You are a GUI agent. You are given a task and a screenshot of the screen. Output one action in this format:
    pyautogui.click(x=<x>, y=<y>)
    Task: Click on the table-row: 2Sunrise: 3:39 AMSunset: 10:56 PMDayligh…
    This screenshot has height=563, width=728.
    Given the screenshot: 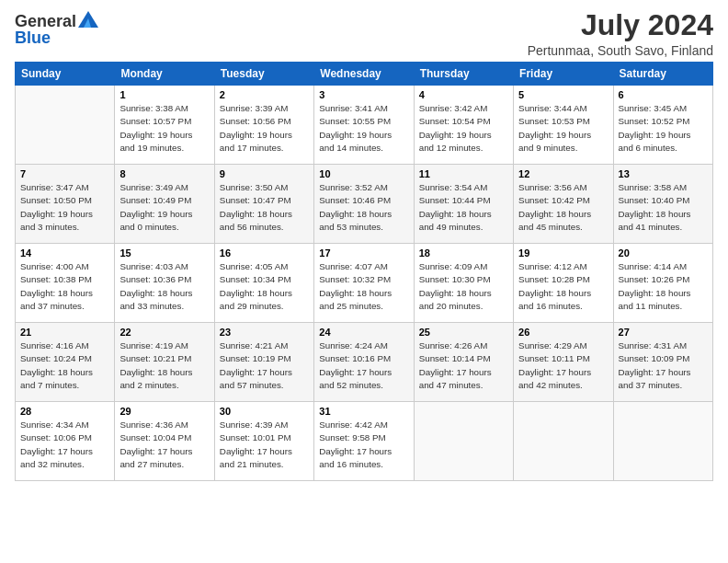 What is the action you would take?
    pyautogui.click(x=264, y=125)
    